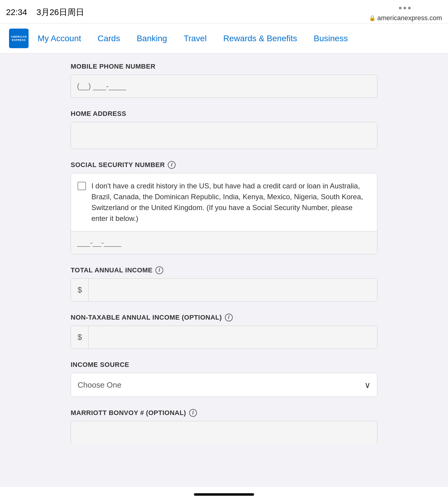  What do you see at coordinates (405, 18) in the screenshot?
I see `url-bar: 🔒 americanexpress.com` at bounding box center [405, 18].